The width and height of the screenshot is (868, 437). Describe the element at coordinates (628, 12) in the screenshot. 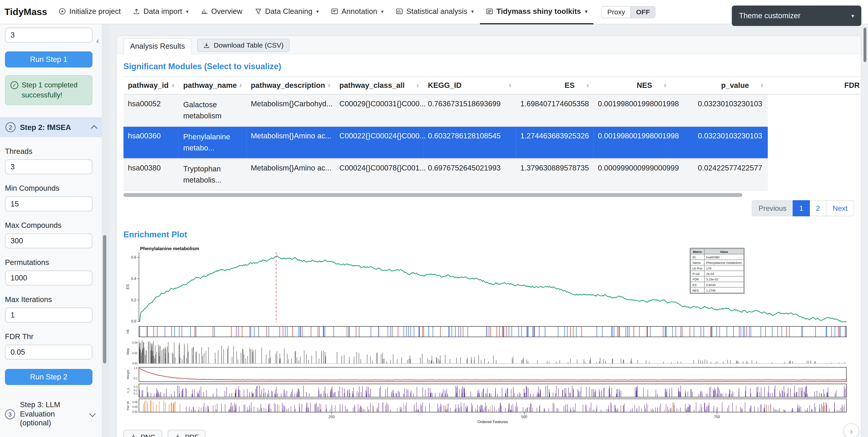

I see `proxy-toggle: Proxy OFF` at that location.